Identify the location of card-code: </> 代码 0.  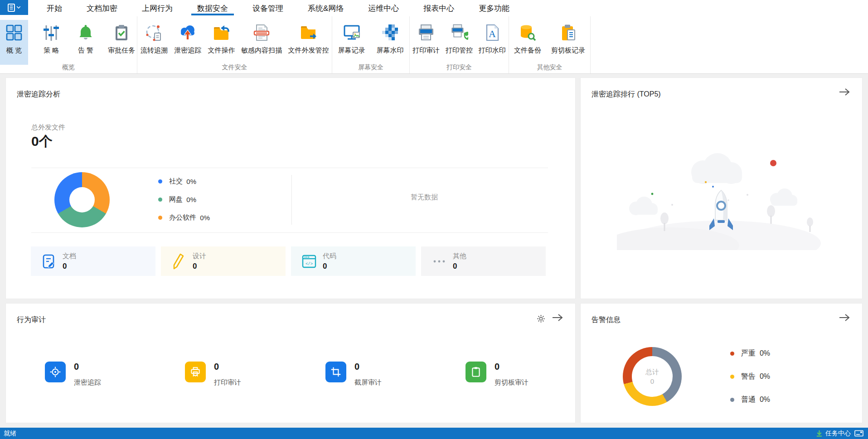
(354, 261).